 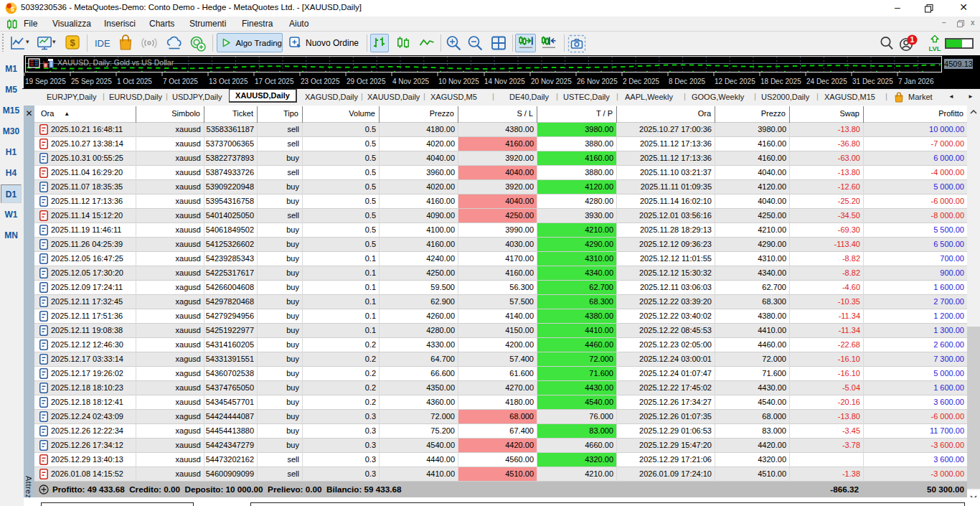 What do you see at coordinates (116, 62) in the screenshot?
I see `svg-text:XAUUSD, Daily: Gold vs US Dol: XAUUSD, Daily: Gold vs US Dollar` at bounding box center [116, 62].